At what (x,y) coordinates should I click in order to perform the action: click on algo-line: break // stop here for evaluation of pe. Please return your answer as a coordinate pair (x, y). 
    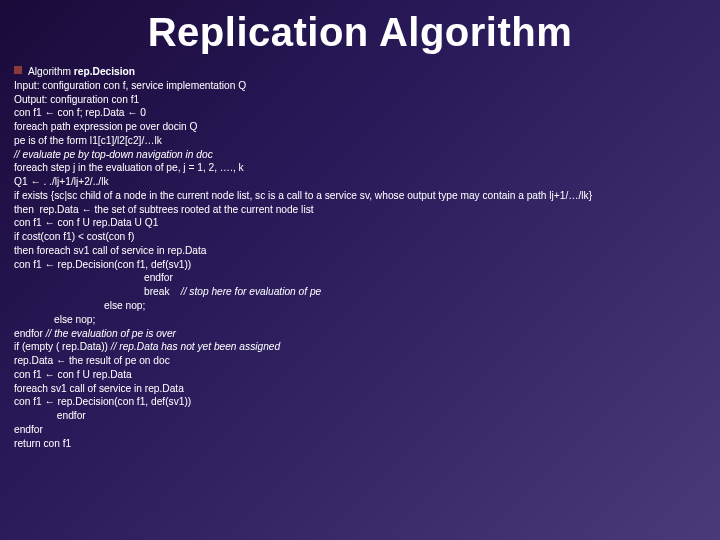
    Looking at the image, I should click on (360, 292).